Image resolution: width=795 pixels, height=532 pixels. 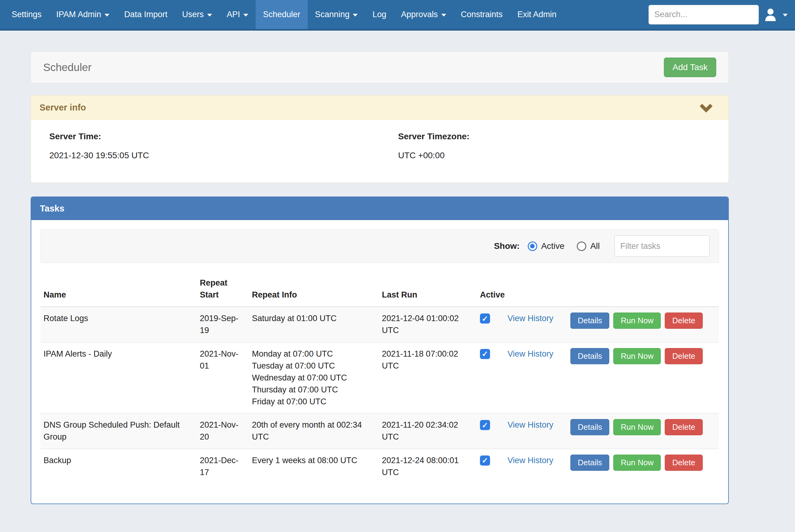 What do you see at coordinates (776, 15) in the screenshot?
I see `user-menu` at bounding box center [776, 15].